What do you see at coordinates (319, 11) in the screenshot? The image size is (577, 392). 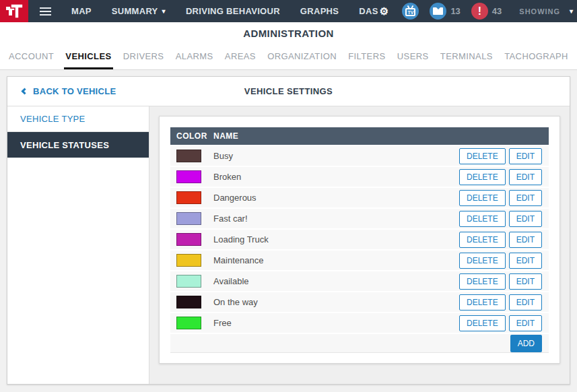 I see `nav-item-graphs: GRAPHS` at bounding box center [319, 11].